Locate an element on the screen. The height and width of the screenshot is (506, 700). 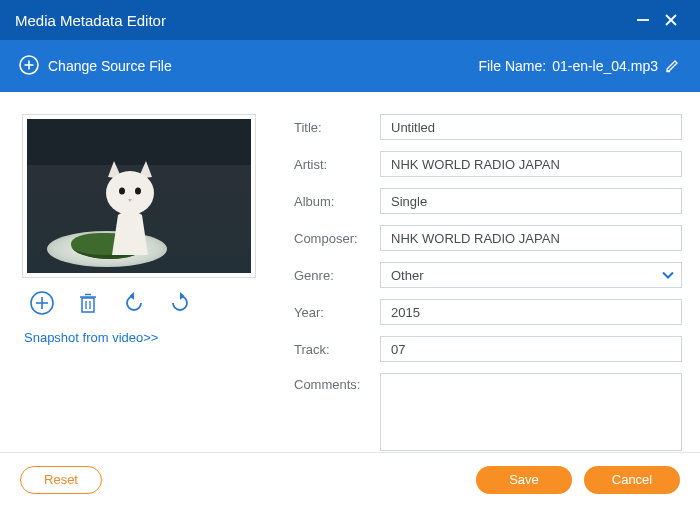
album-input is located at coordinates (531, 201).